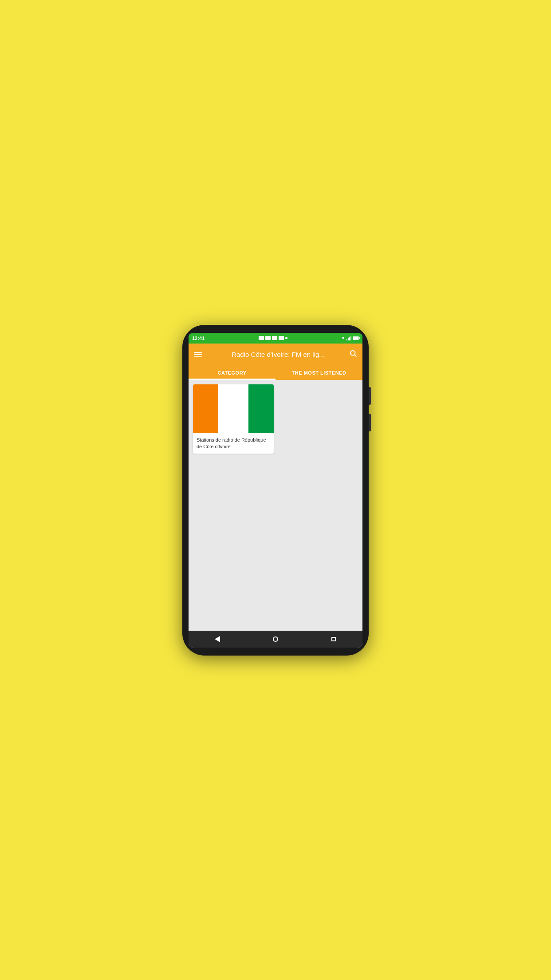  Describe the element at coordinates (334, 639) in the screenshot. I see `recents-icon` at that location.